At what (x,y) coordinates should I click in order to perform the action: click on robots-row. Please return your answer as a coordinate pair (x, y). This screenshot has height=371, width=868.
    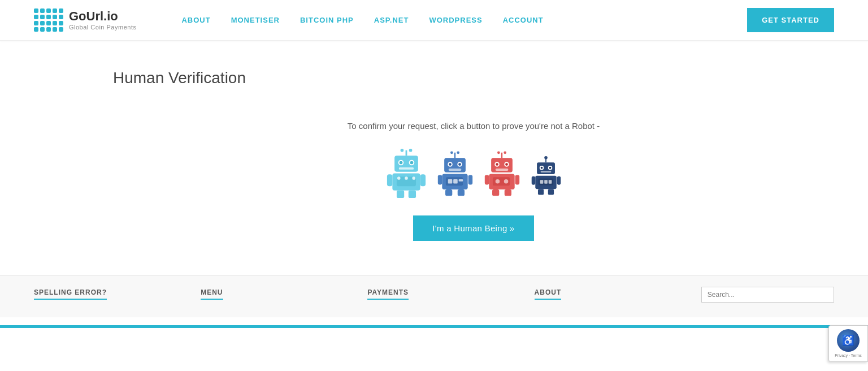
    Looking at the image, I should click on (474, 173).